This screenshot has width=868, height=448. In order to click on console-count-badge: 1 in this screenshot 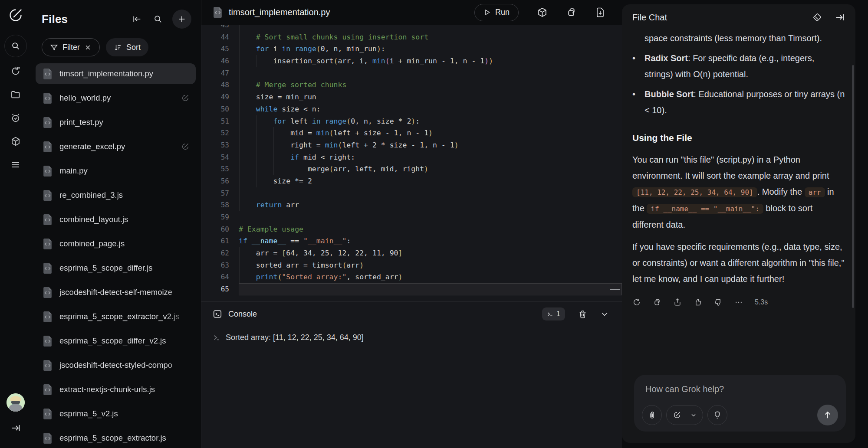, I will do `click(554, 314)`.